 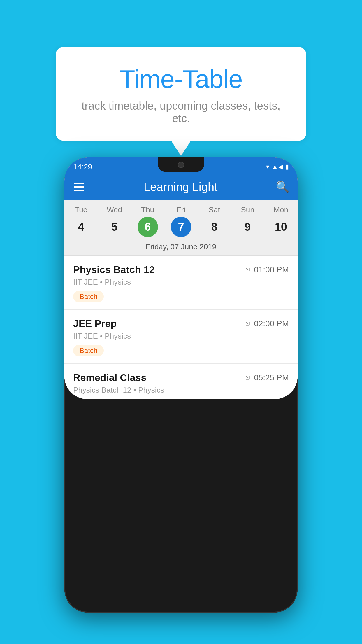 I want to click on schedule-list: Physics Batch 12 ⏲ 01:00 PM IIT JEE • Ph…, so click(x=181, y=327).